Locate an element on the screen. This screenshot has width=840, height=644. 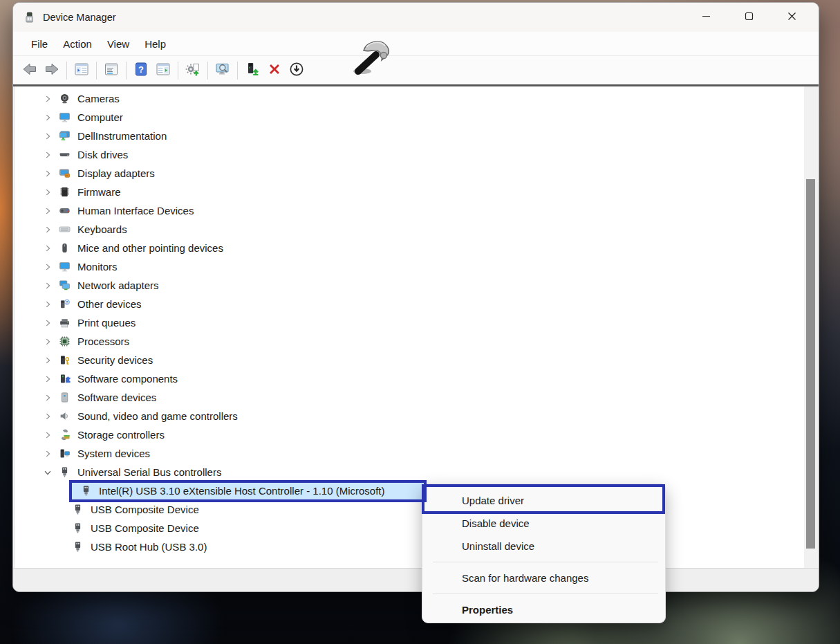
tree-row: USB Root Hub (USB 3.0) is located at coordinates (409, 546).